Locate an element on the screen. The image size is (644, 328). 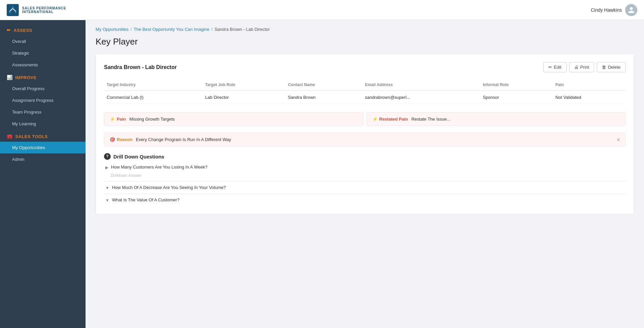
sidebar-item-assessments: Assessments is located at coordinates (43, 65).